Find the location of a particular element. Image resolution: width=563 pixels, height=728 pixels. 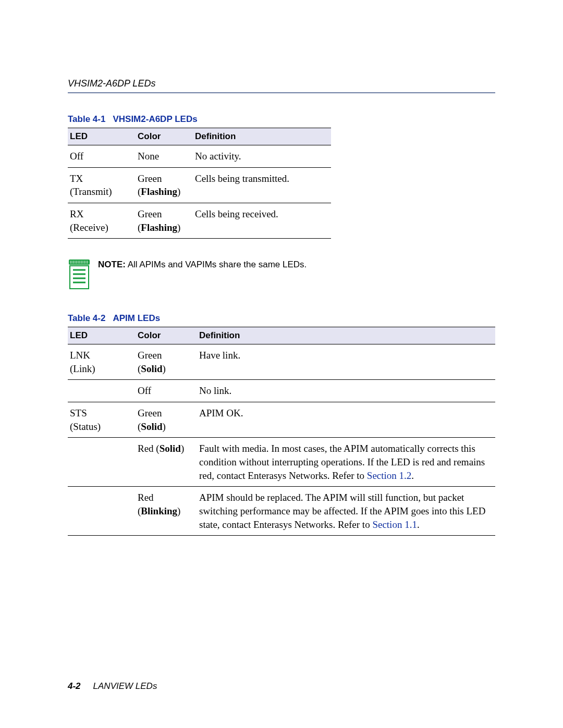

cell-definition: No link. is located at coordinates (215, 391).